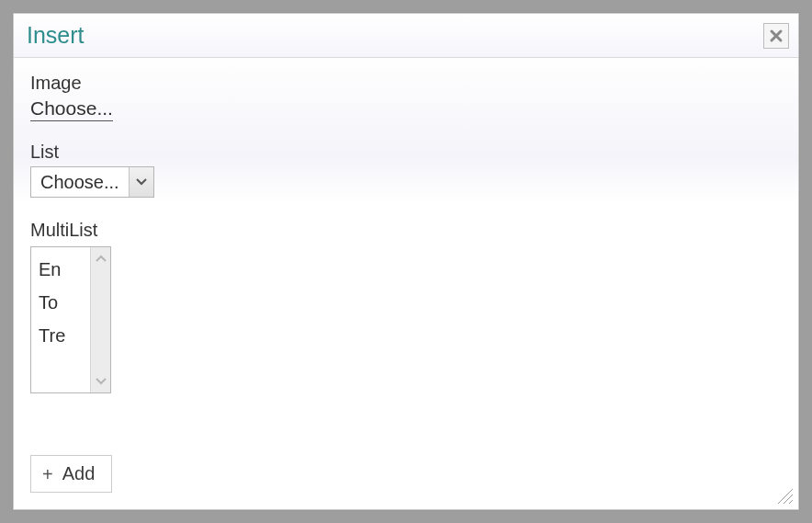  Describe the element at coordinates (61, 320) in the screenshot. I see `multilist-items: En To Tre` at that location.